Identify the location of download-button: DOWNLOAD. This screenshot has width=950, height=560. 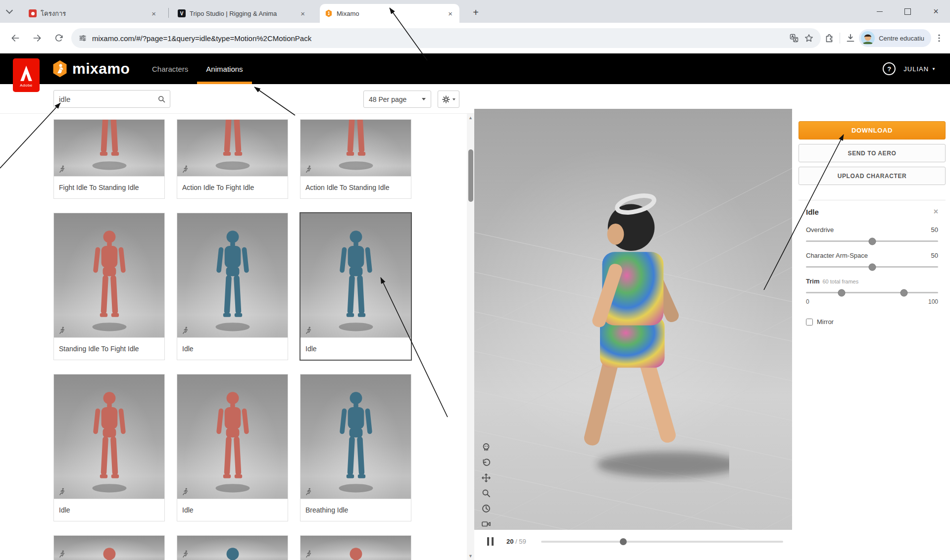
(872, 131).